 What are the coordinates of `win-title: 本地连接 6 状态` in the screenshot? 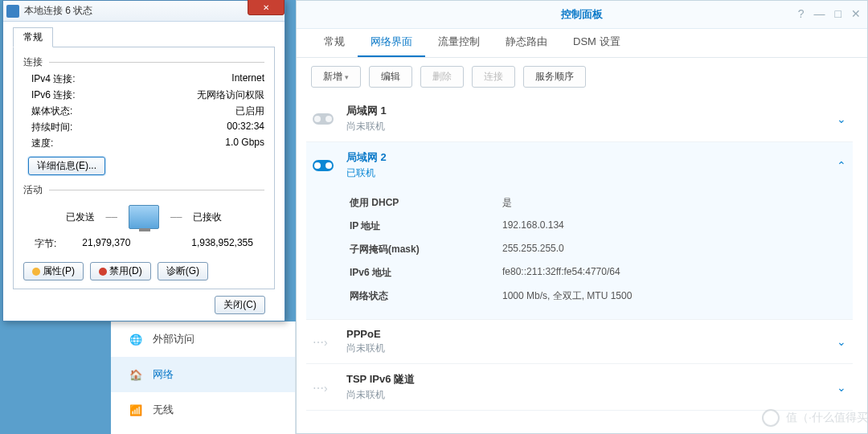 It's located at (58, 11).